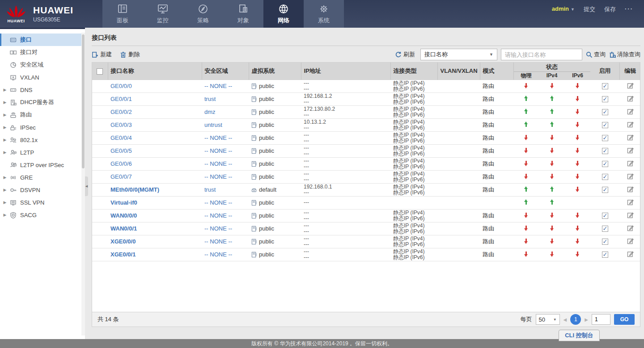 The height and width of the screenshot is (348, 644). I want to click on cli-console-button: CLI 控制台, so click(579, 335).